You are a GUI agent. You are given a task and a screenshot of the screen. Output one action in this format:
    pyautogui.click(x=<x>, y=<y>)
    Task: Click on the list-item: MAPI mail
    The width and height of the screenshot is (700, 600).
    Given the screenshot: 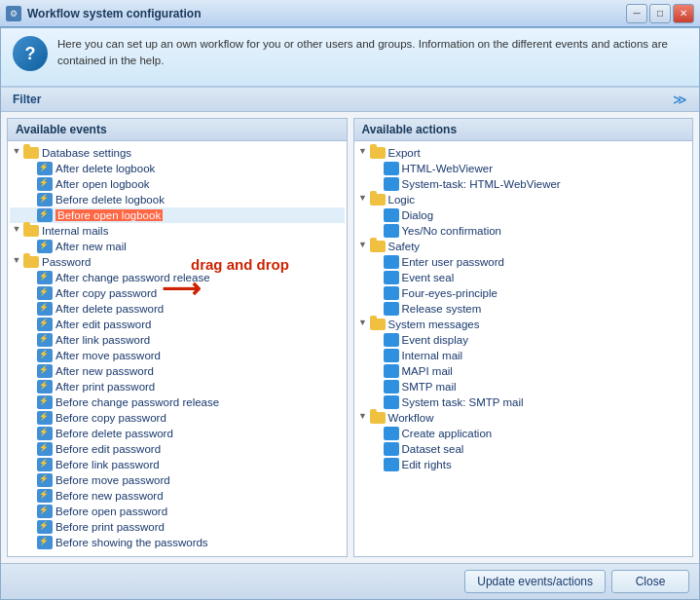 What is the action you would take?
    pyautogui.click(x=524, y=371)
    